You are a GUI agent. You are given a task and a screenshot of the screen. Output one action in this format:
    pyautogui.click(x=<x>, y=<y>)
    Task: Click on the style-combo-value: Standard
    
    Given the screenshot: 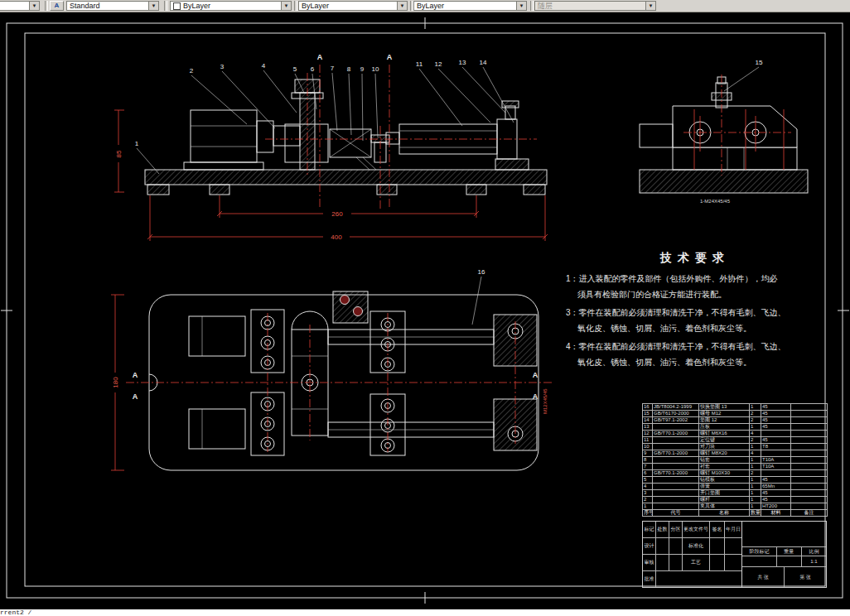 What is the action you would take?
    pyautogui.click(x=85, y=6)
    